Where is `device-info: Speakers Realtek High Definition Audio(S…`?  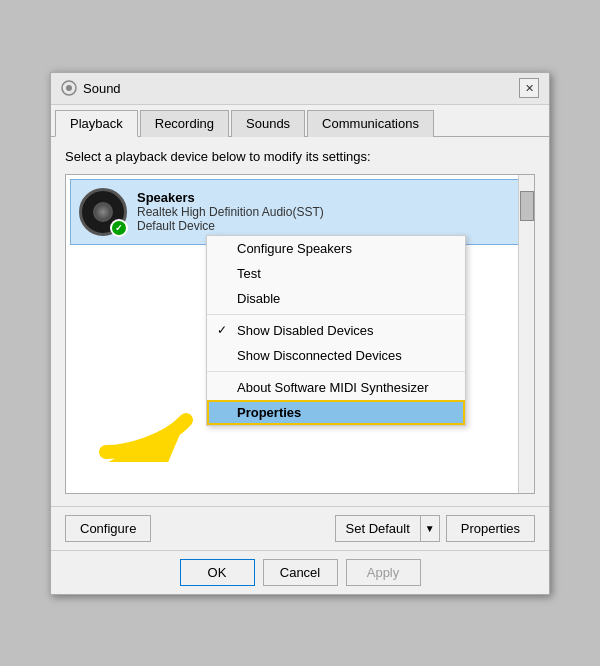 device-info: Speakers Realtek High Definition Audio(S… is located at coordinates (230, 212).